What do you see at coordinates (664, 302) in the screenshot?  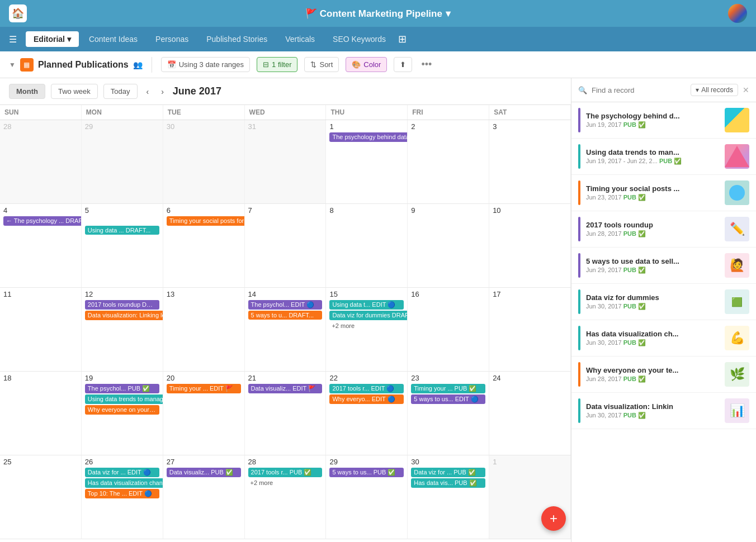 I see `sidebar-item-6: Data viz for dummies Jun 30, 2017 PUB ✅ …` at bounding box center [664, 302].